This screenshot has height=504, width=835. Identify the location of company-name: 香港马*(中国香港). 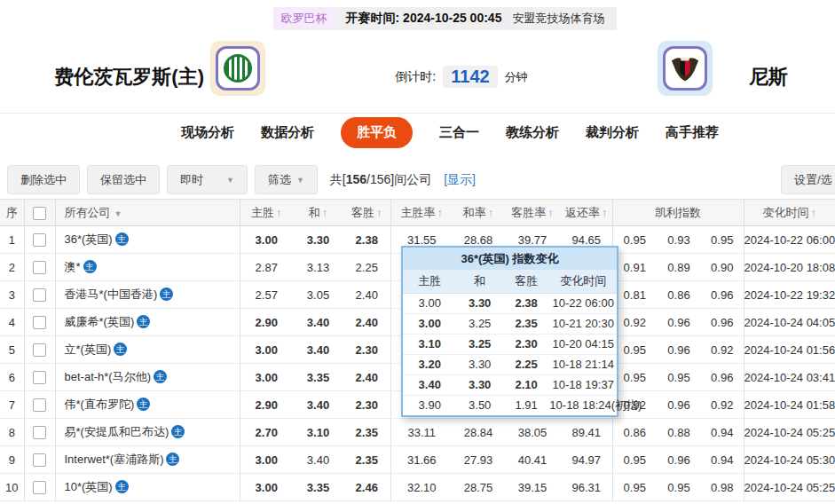
(112, 295).